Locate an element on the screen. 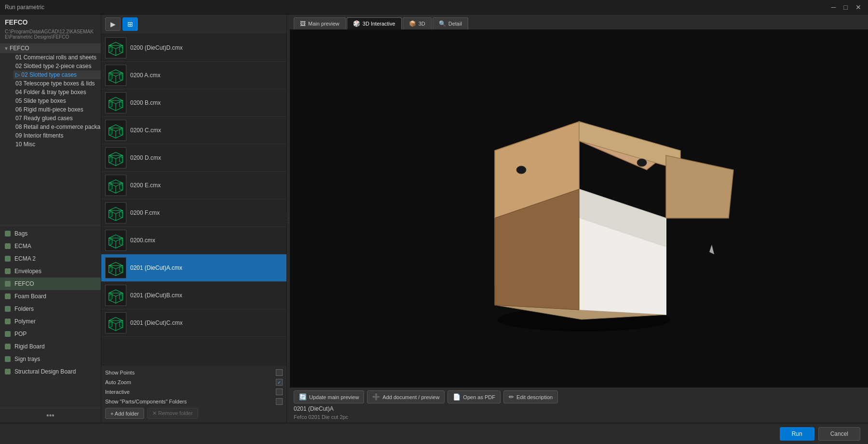  sidebar-item-fefco: FEFCO is located at coordinates (50, 284).